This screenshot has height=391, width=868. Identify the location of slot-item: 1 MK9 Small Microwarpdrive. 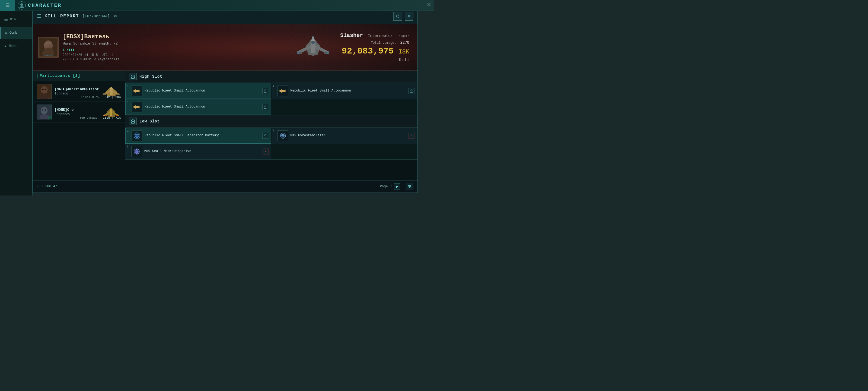
(198, 152).